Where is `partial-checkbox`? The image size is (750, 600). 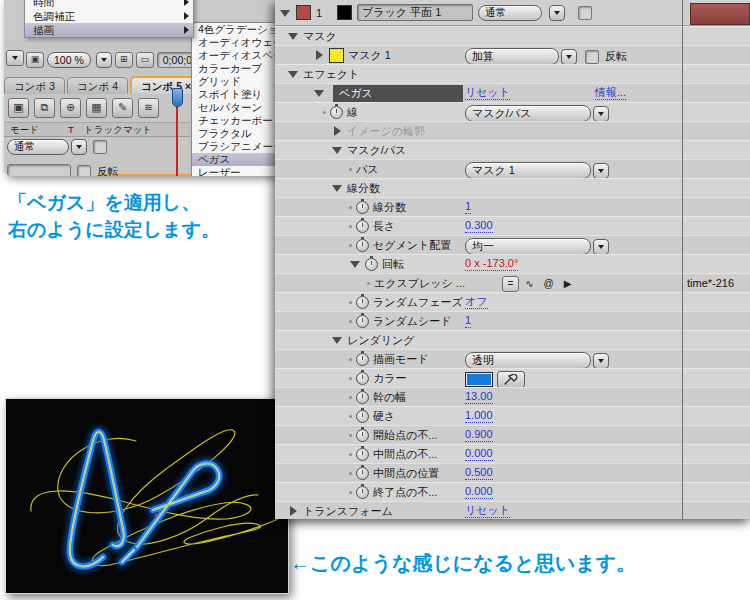 partial-checkbox is located at coordinates (84, 170).